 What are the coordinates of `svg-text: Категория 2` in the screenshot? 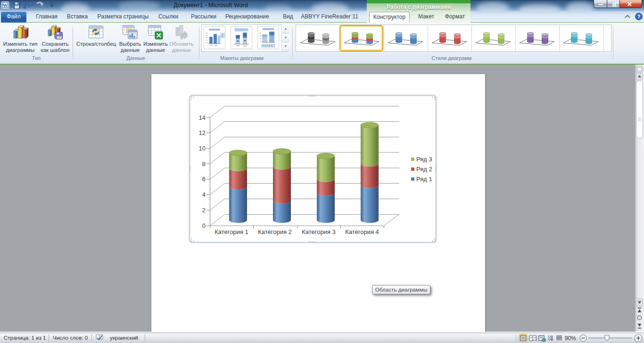 It's located at (275, 232).